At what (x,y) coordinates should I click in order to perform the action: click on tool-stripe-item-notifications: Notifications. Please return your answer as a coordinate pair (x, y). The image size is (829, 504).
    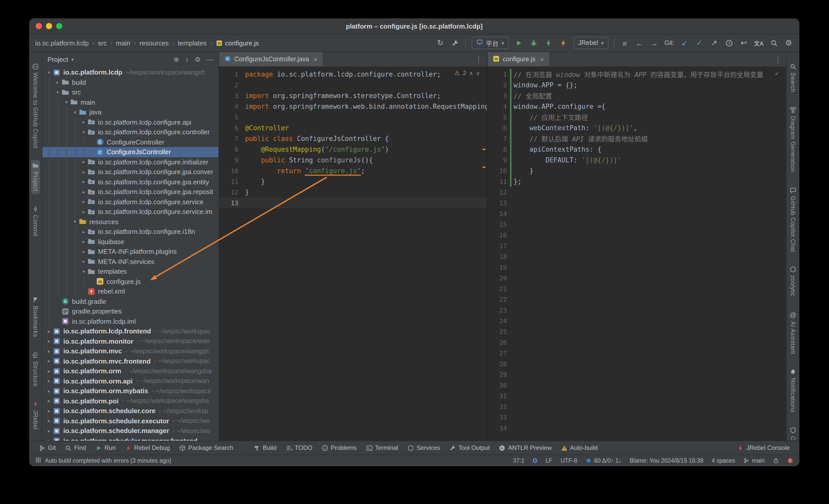
    Looking at the image, I should click on (793, 391).